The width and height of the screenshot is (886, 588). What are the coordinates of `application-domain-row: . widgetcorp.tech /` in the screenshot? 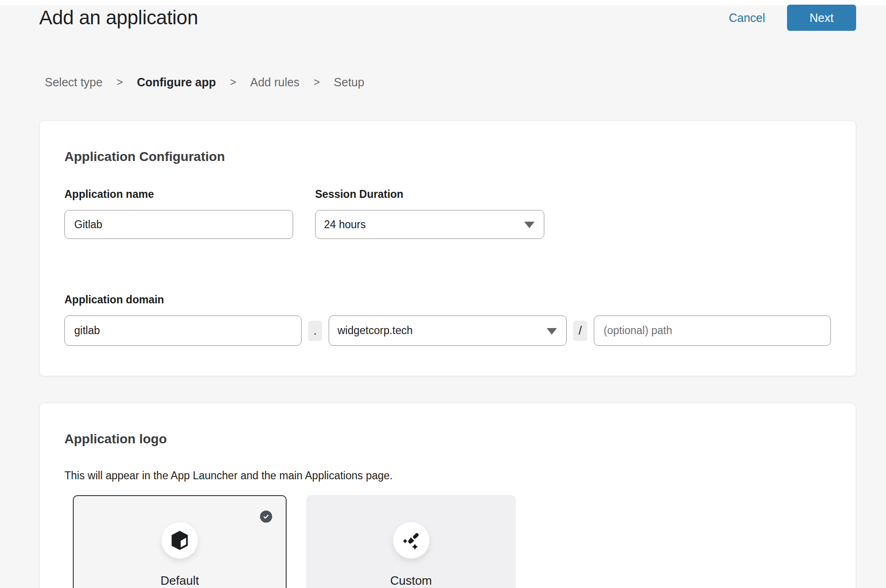 It's located at (448, 330).